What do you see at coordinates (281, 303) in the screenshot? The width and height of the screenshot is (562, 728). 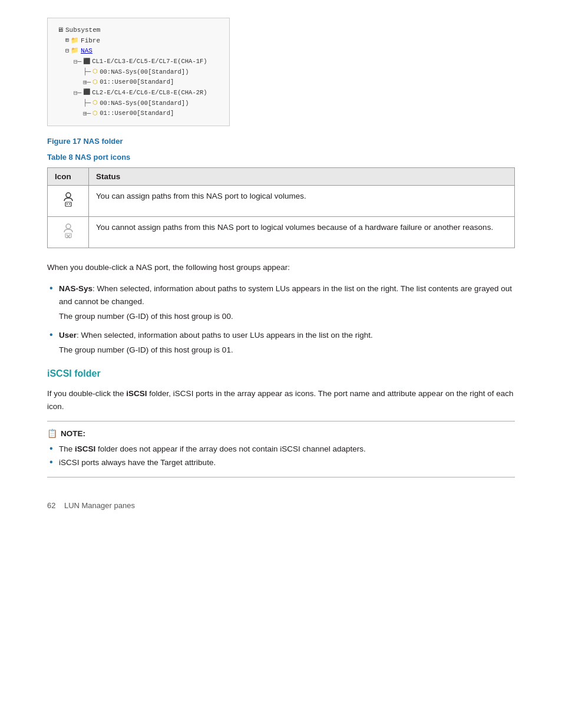 I see `nas-sys-bullet: NAS-Sys: When selected, information abou…` at bounding box center [281, 303].